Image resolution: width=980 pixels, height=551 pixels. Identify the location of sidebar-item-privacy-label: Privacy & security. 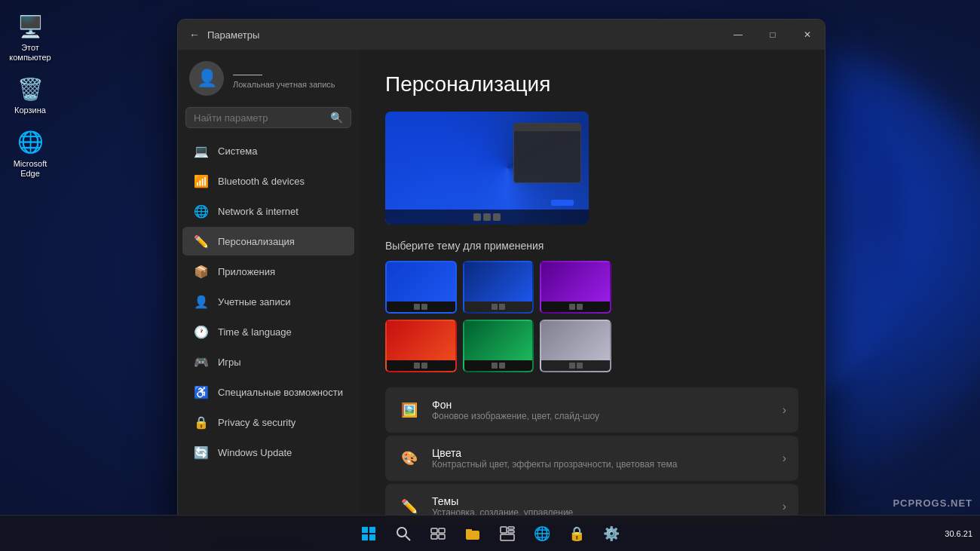
(256, 422).